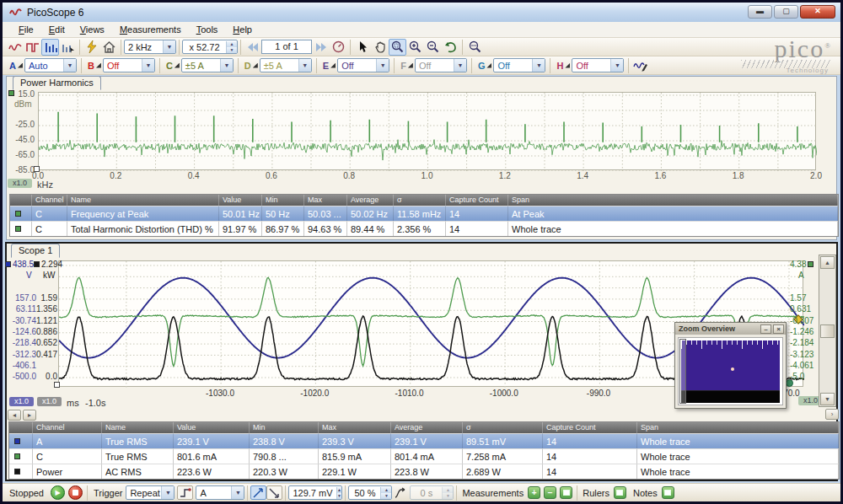 The width and height of the screenshot is (843, 504). What do you see at coordinates (49, 401) in the screenshot?
I see `power-scale-badge: x1.0` at bounding box center [49, 401].